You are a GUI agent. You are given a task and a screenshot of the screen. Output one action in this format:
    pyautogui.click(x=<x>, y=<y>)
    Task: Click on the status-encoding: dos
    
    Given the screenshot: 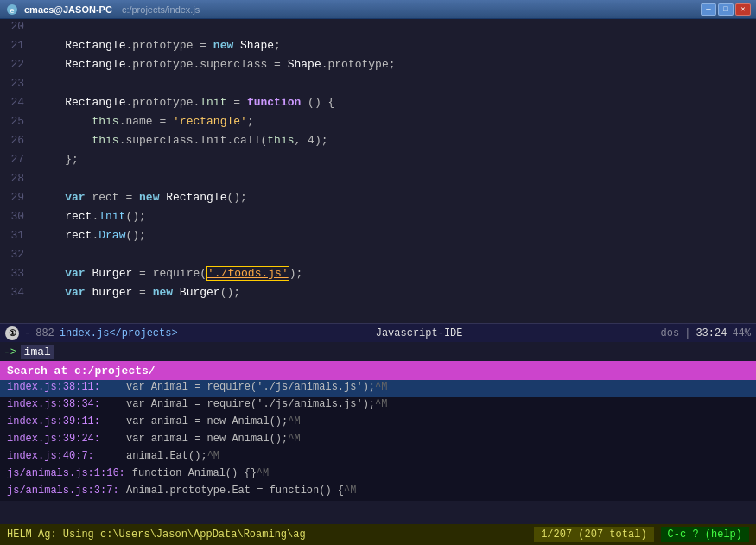 What is the action you would take?
    pyautogui.click(x=670, y=333)
    